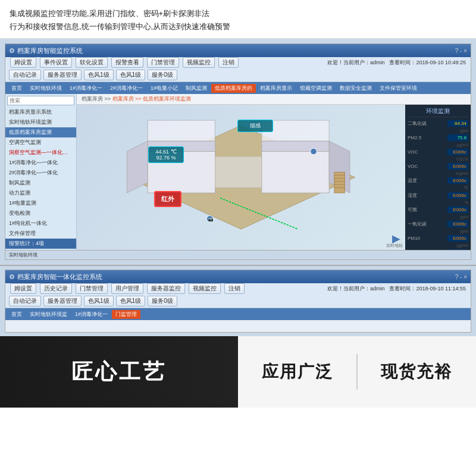 The height and width of the screenshot is (476, 476). I want to click on sidebar-item-power: 动力监测, so click(40, 193).